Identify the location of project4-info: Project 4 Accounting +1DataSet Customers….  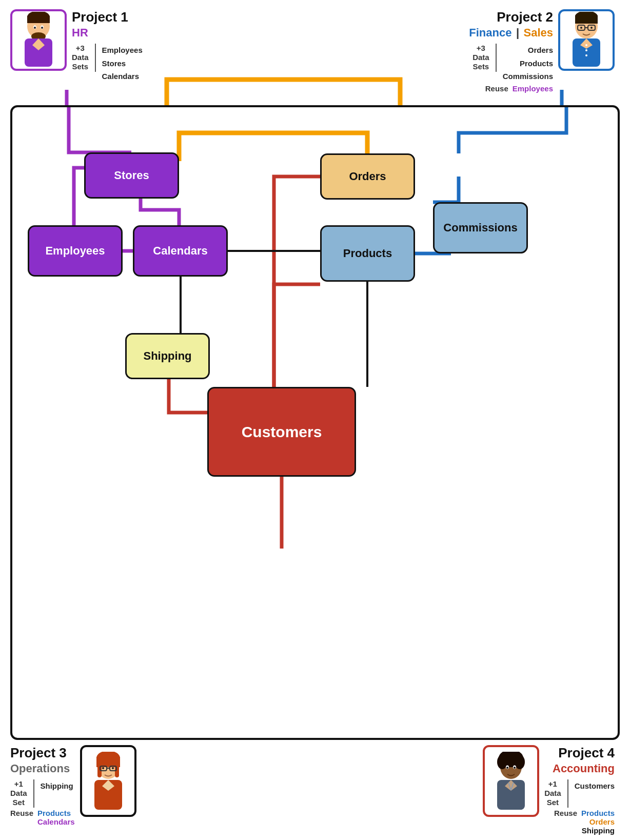
(580, 790).